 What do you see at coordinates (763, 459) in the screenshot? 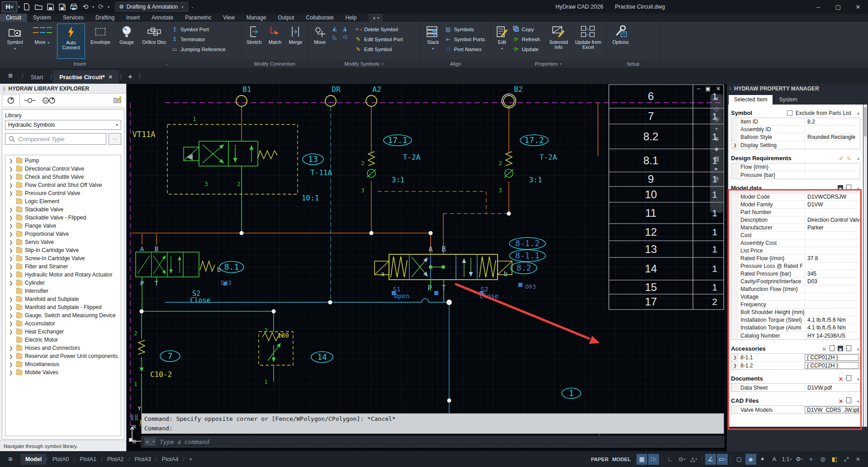
I see `3d-osnap-icon: ✦` at bounding box center [763, 459].